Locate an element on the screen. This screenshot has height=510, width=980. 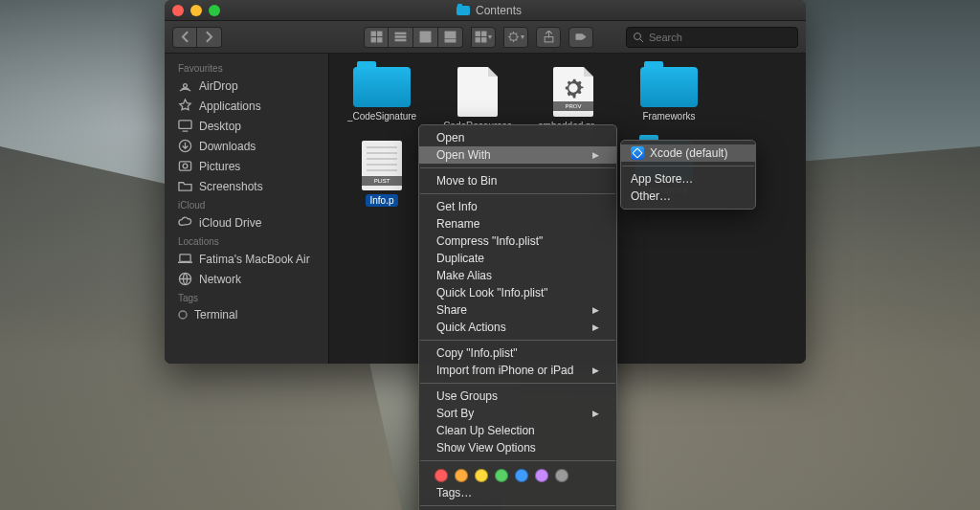
tag-color-blue is located at coordinates (522, 476).